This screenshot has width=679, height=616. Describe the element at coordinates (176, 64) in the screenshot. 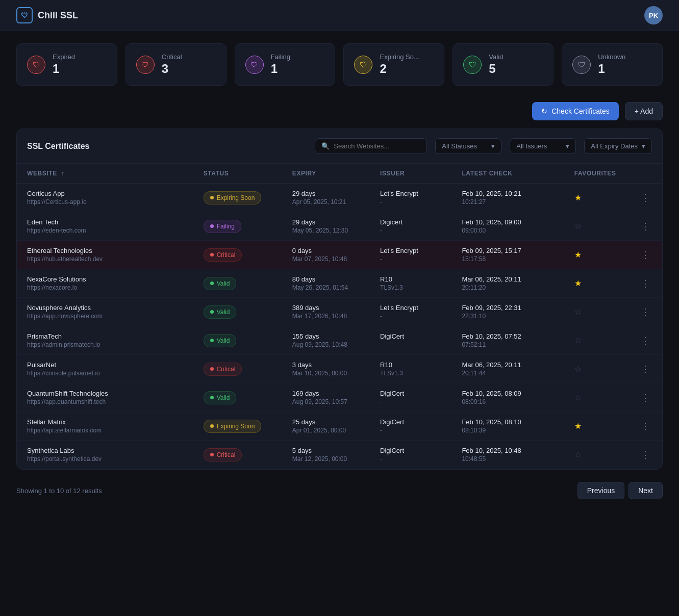

I see `stat-card-critical: 🛡 Critical 3` at that location.